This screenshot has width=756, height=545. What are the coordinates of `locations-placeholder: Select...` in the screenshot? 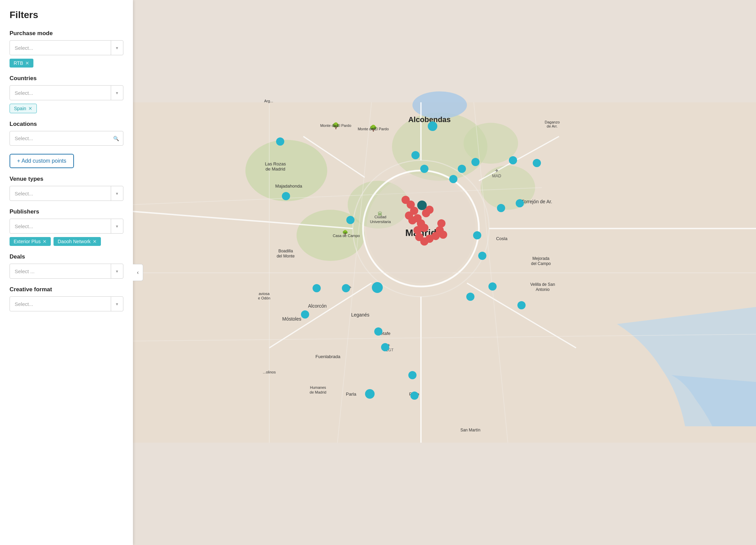 It's located at (59, 138).